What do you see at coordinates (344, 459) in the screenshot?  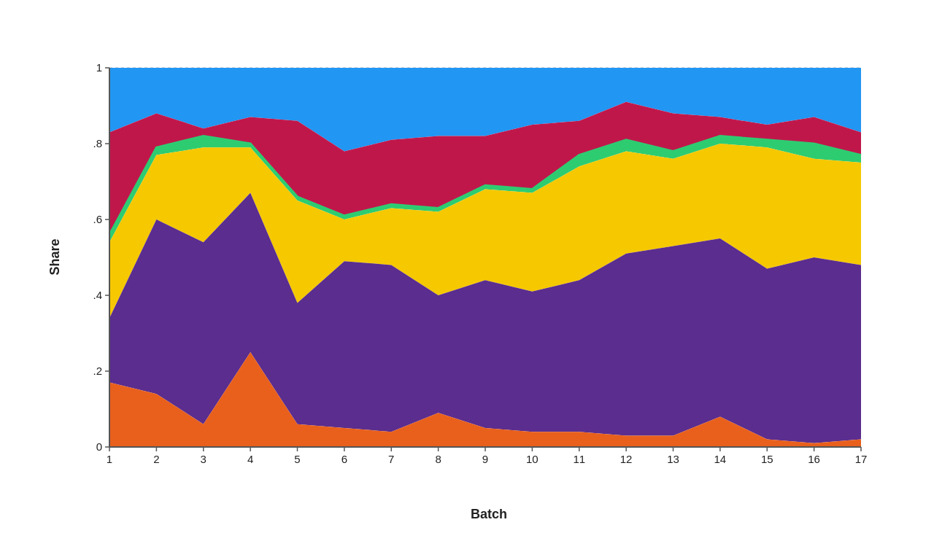 I see `x-tick-6: 6` at bounding box center [344, 459].